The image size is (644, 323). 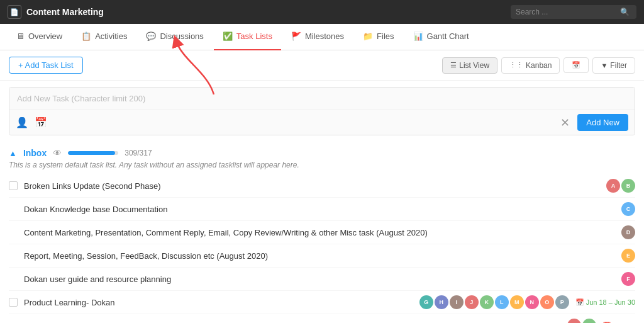 I want to click on avatar: C, so click(x=628, y=209).